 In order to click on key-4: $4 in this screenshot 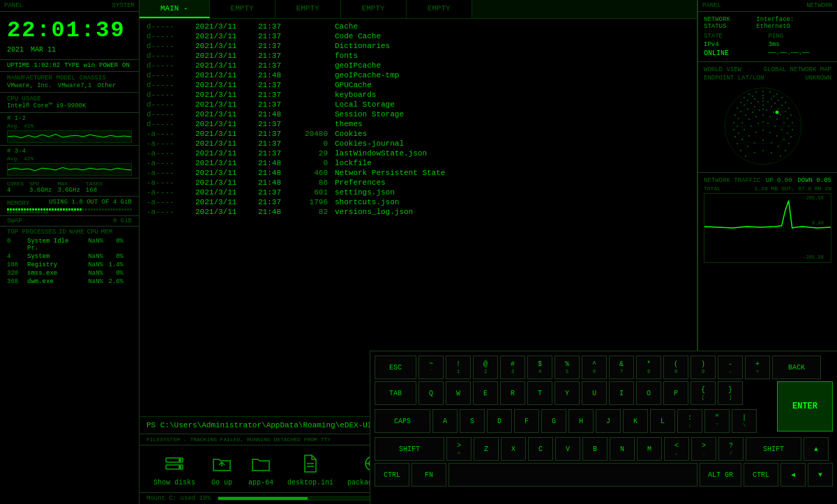, I will do `click(540, 367)`.